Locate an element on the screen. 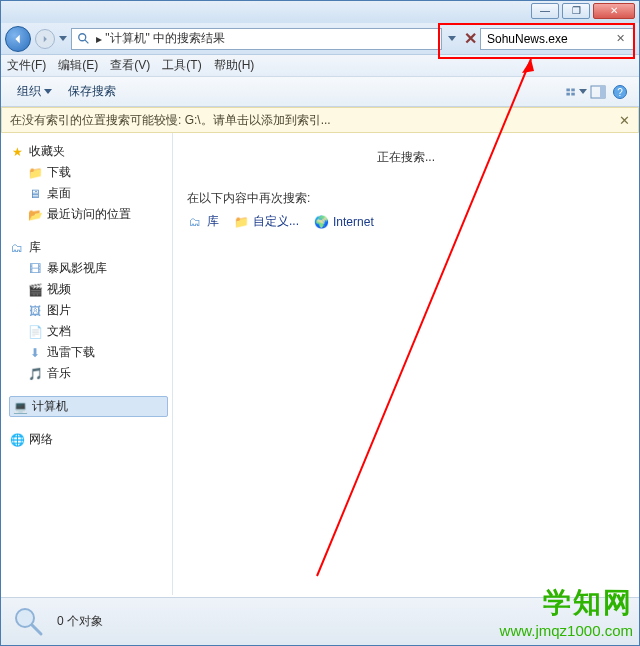 This screenshot has width=640, height=646. view-options-button is located at coordinates (576, 92).